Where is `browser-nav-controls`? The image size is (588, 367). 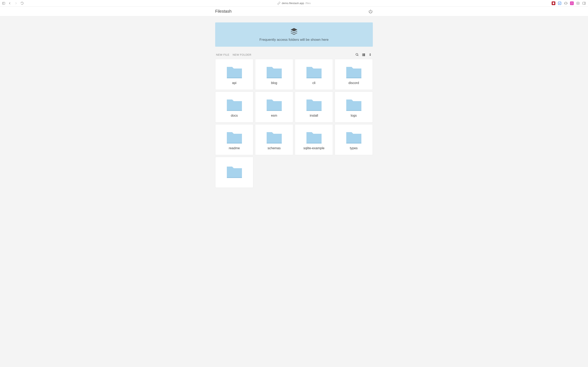
browser-nav-controls is located at coordinates (13, 3).